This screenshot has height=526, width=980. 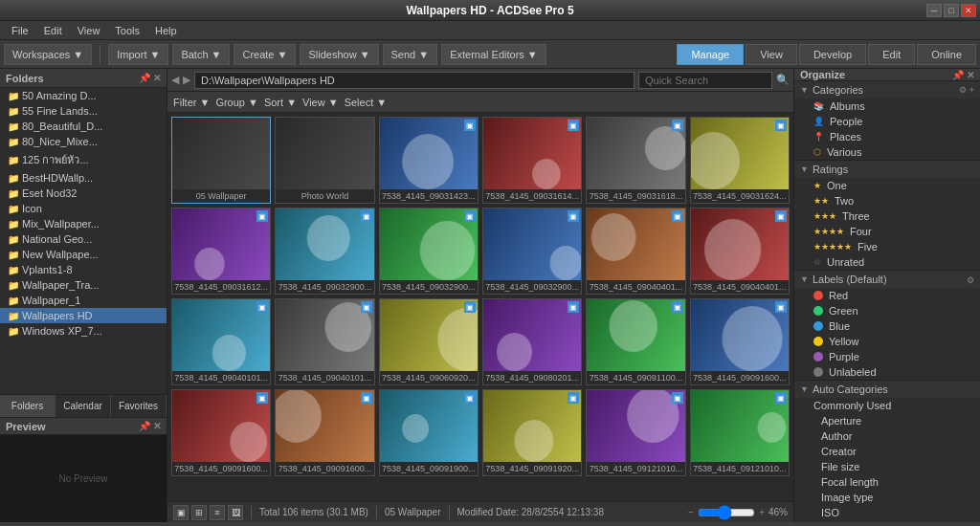 I want to click on select-button: Select ▼, so click(x=366, y=102).